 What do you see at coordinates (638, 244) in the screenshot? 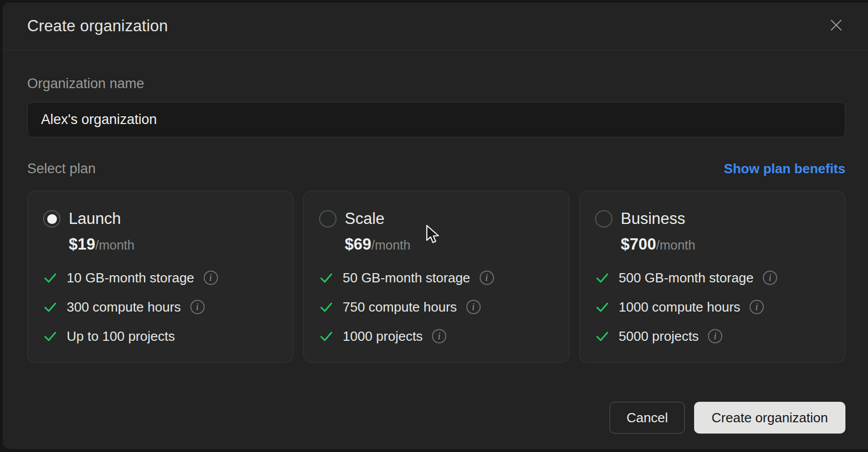
I see `plan-price: $700` at bounding box center [638, 244].